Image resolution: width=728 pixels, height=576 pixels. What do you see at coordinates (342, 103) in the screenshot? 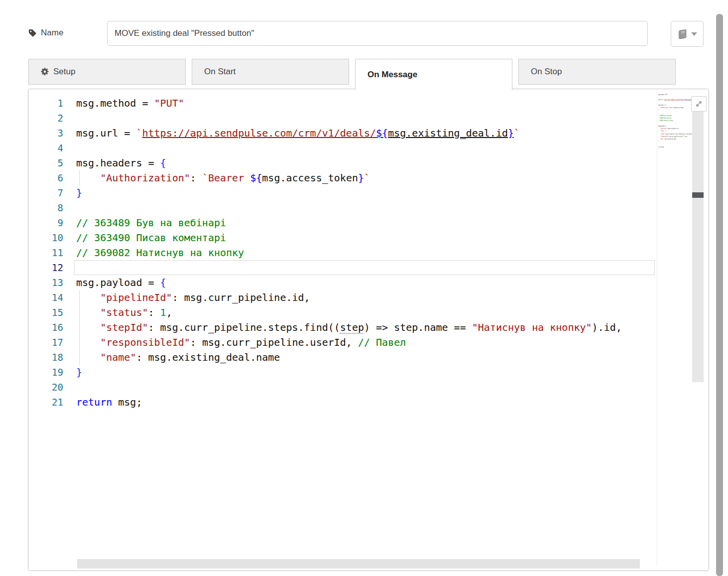
I see `code-line: 1msg.method = "PUT"` at bounding box center [342, 103].